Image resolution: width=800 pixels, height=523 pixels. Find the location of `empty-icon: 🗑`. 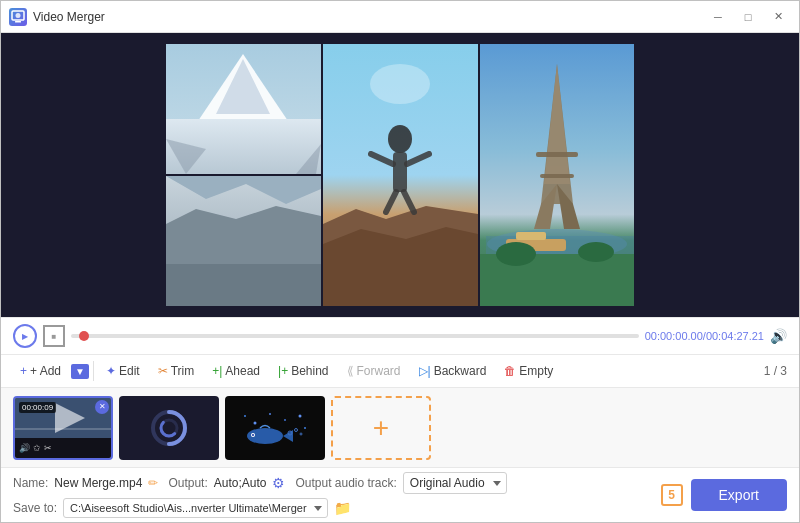

empty-icon: 🗑 is located at coordinates (510, 371).